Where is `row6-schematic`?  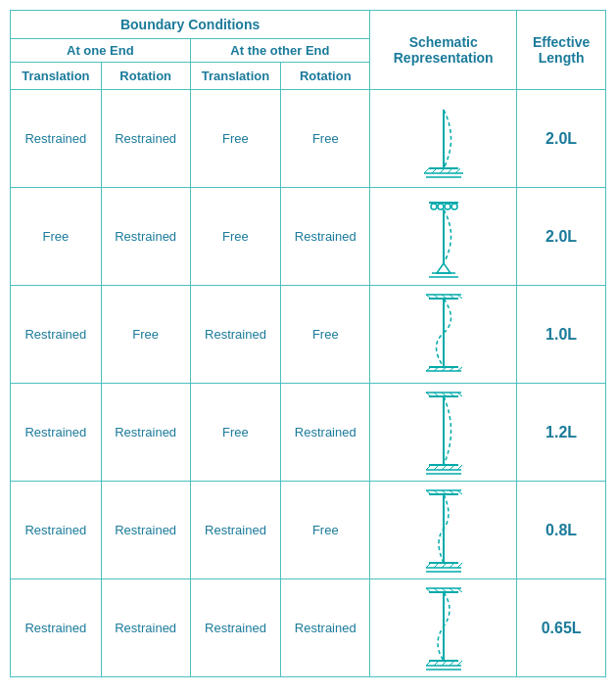
row6-schematic is located at coordinates (444, 628).